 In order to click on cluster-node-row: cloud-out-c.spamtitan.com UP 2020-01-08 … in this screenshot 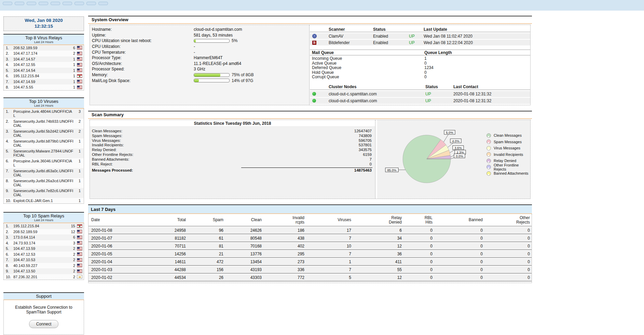, I will do `click(420, 94)`.